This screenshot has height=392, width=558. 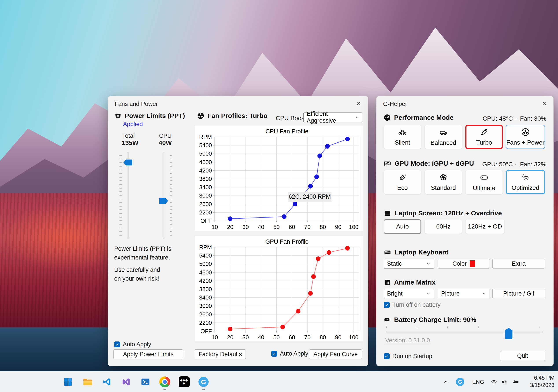 I want to click on gpu-button-optimized: Optimized, so click(x=525, y=182).